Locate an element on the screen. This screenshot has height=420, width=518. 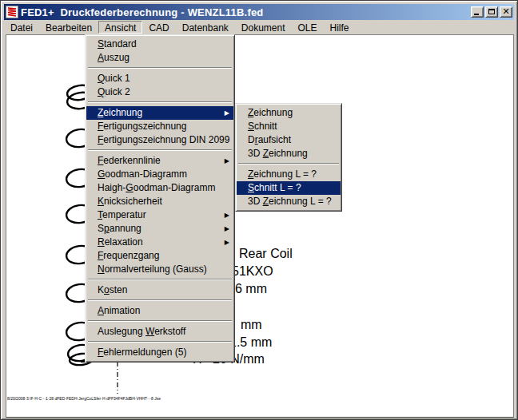
window-title: FED1+ Druckfederberechnung - WENZL11B.fe… is located at coordinates (245, 13).